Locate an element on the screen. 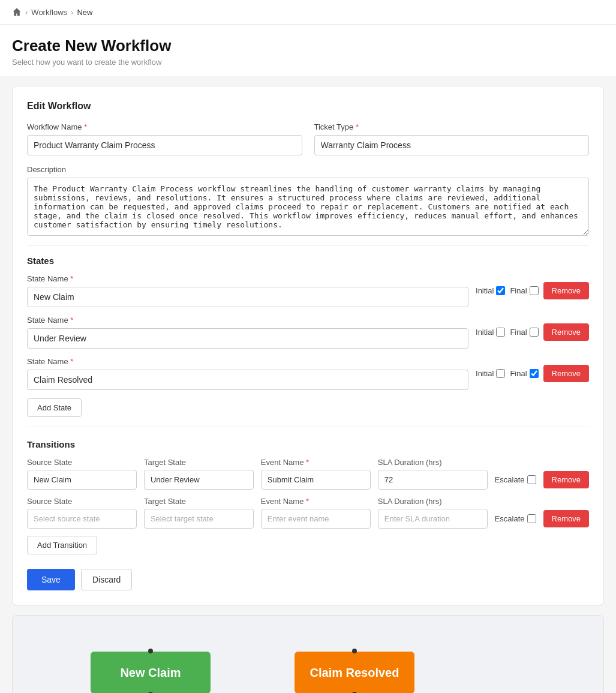  state-1-wrap: State Name * is located at coordinates (248, 290).